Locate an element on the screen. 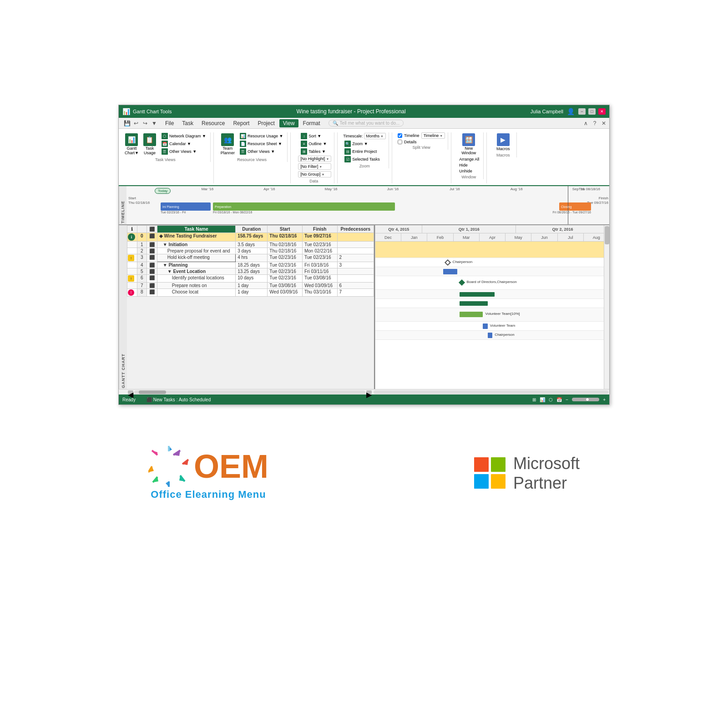 The width and height of the screenshot is (728, 728). zoom-out-button: − is located at coordinates (567, 399).